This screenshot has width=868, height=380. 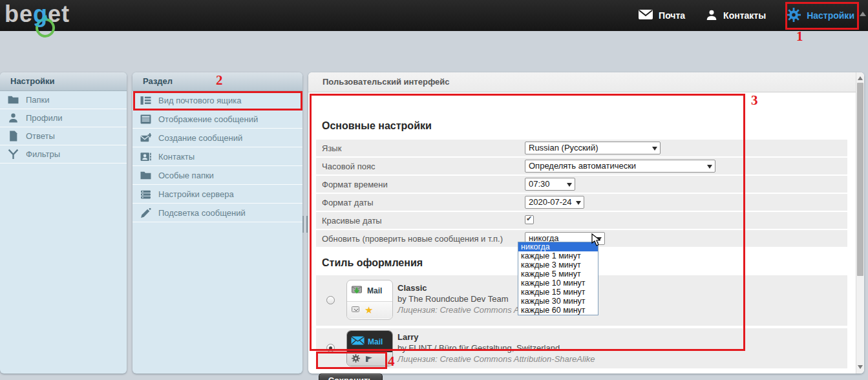 I want to click on settings-sidebar-panel: Настройки Настройки Папки Профили Ответы…, so click(x=63, y=223).